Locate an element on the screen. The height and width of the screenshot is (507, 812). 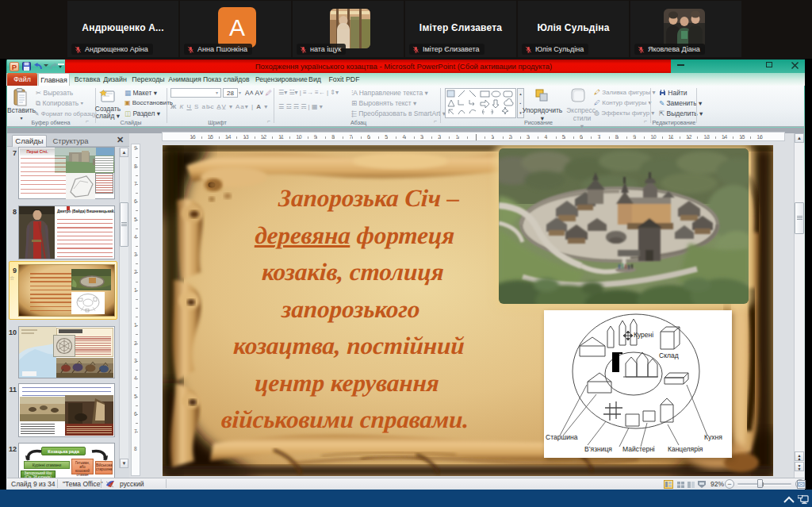
svg-text: Канцелярія is located at coordinates (685, 449).